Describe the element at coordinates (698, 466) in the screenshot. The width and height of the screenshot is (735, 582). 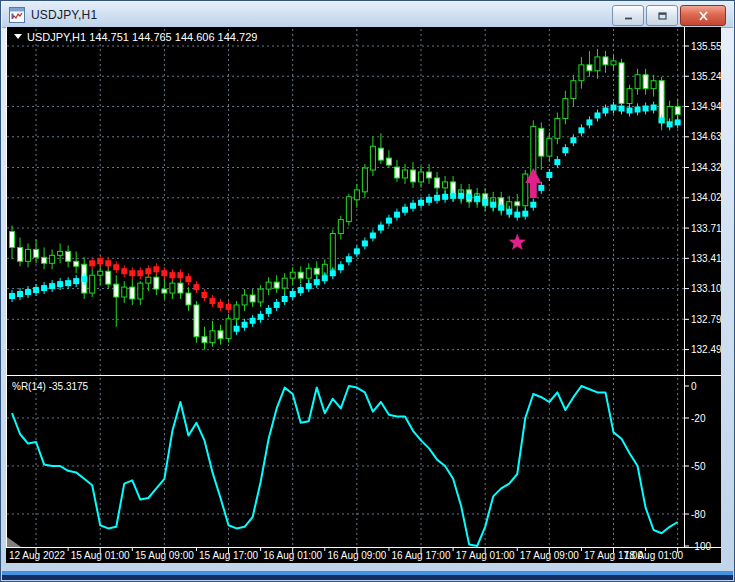
I see `svg-text: -50` at that location.